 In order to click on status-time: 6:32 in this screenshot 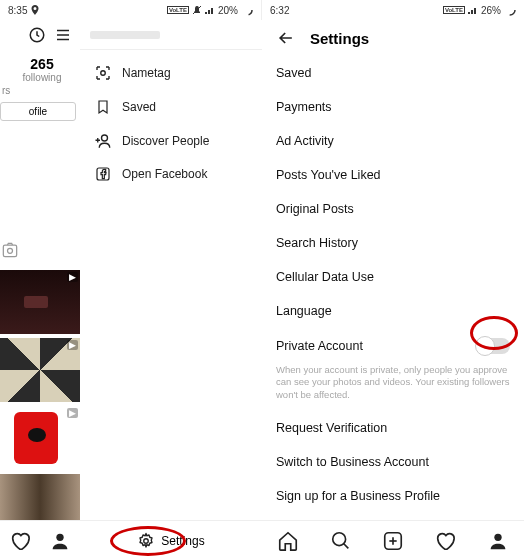, I will do `click(280, 10)`.